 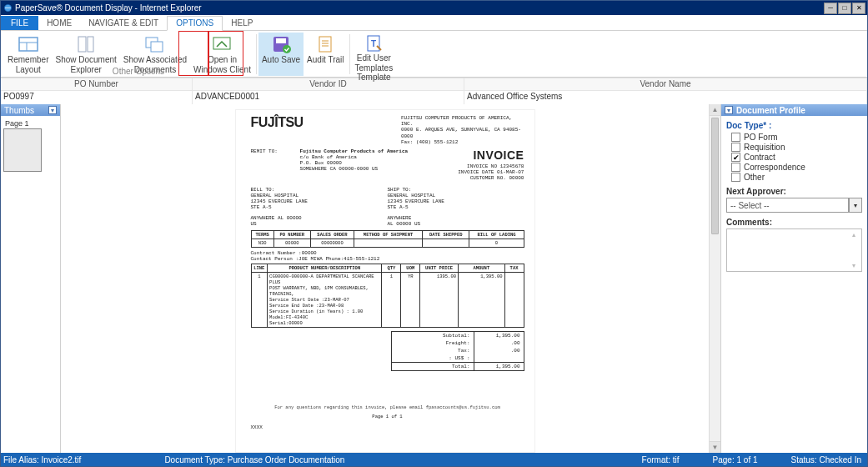 I want to click on totals-box: Subtotal:1,395.00 Freight:.00 Tax:.00 : …, so click(x=458, y=351).